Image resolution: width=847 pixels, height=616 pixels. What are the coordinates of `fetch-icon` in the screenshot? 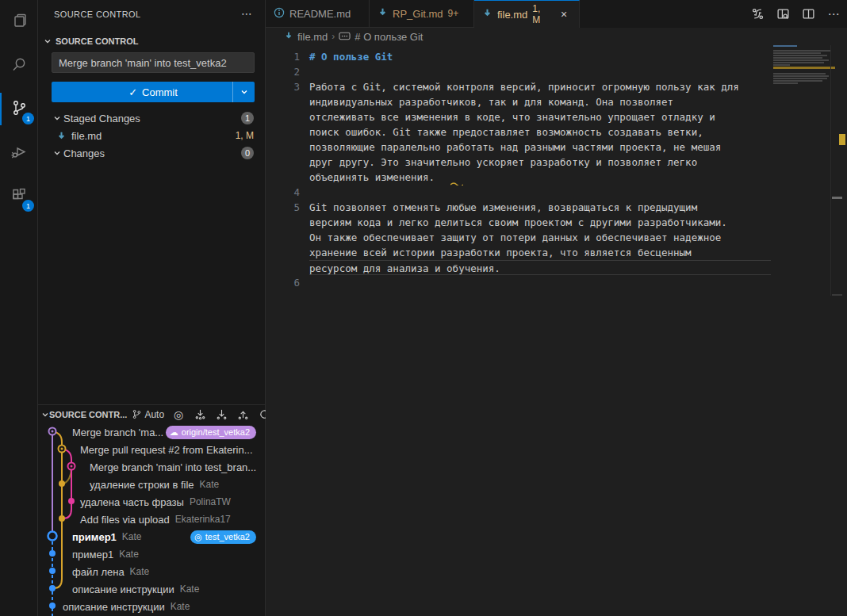 It's located at (200, 415).